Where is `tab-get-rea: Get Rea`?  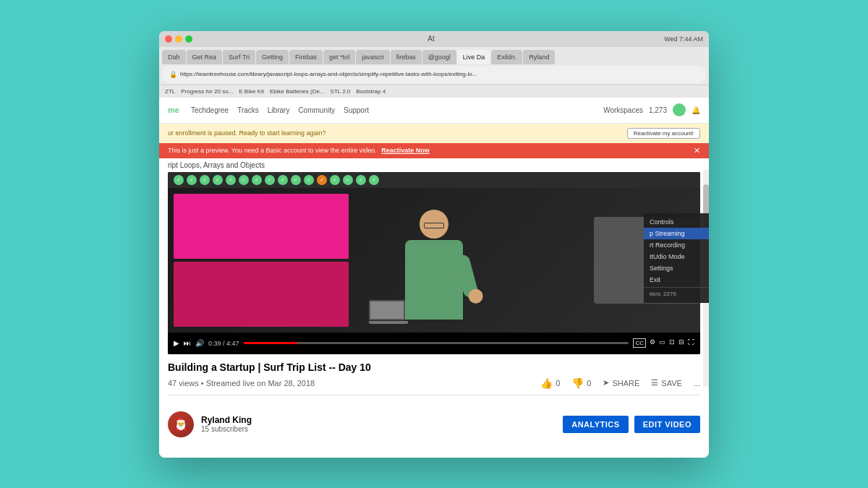
tab-get-rea: Get Rea is located at coordinates (205, 57).